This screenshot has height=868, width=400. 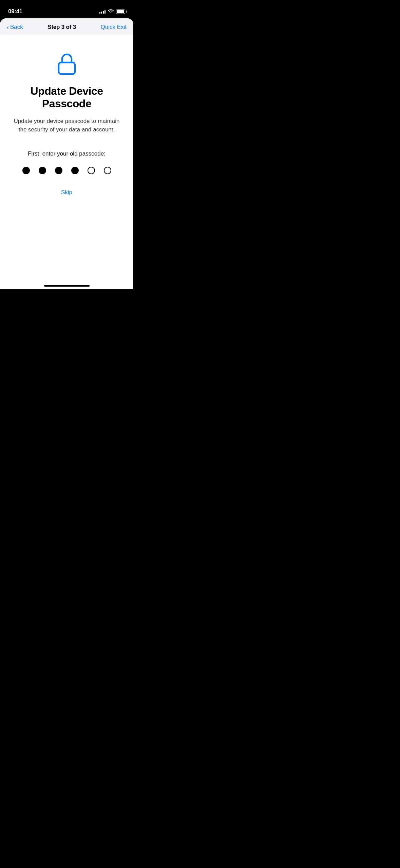 What do you see at coordinates (67, 64) in the screenshot?
I see `lock-icon-container` at bounding box center [67, 64].